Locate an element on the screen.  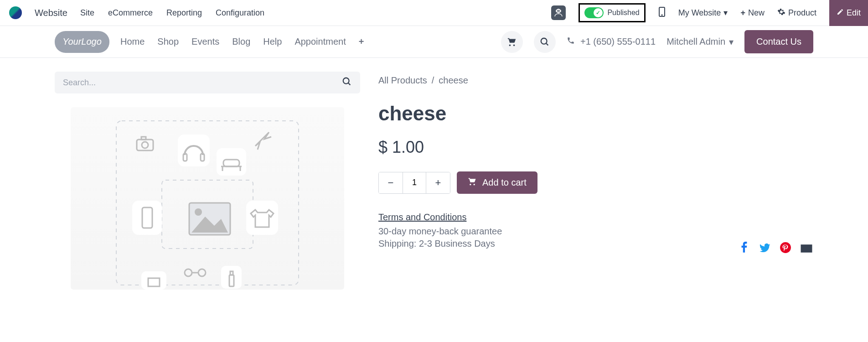
site-header: YourLogo Home Shop Events Blog Help Appo… is located at coordinates (434, 42).